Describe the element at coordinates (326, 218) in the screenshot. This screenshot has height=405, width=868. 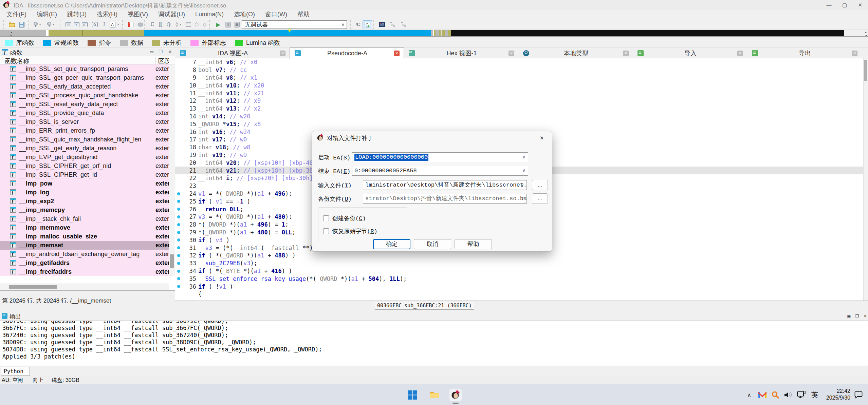
I see `checkbox-icon` at that location.